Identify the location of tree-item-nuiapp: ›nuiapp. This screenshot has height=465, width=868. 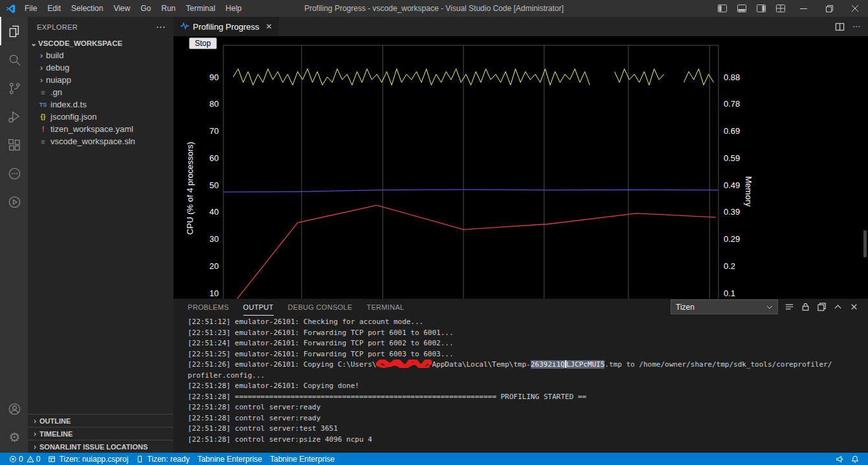
(101, 80).